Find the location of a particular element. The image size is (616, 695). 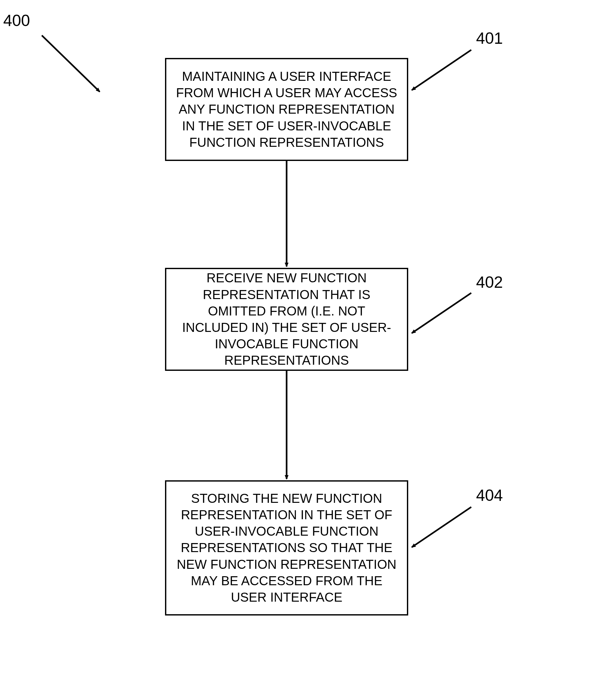

flowchart-step-1: MAINTAINING A USER INTERFACE FROM WHICH … is located at coordinates (287, 109).